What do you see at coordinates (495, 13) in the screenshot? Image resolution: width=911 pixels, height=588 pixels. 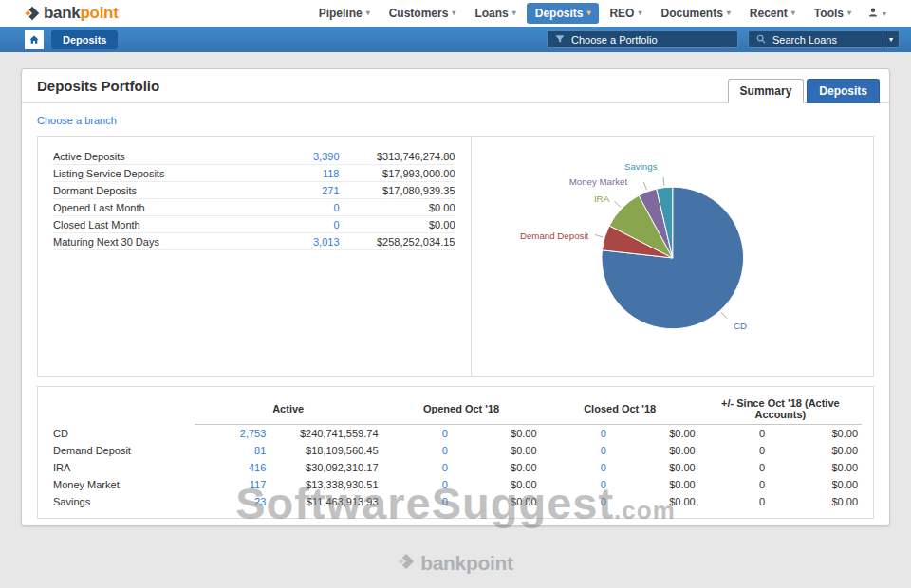 I see `nav-item-loans: Loans▾` at bounding box center [495, 13].